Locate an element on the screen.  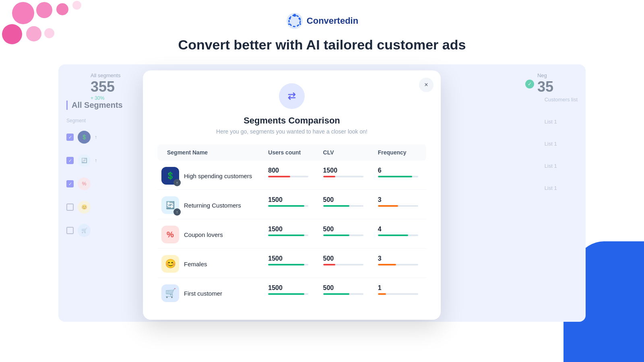
bg-icon-1: 💲 is located at coordinates (84, 137).